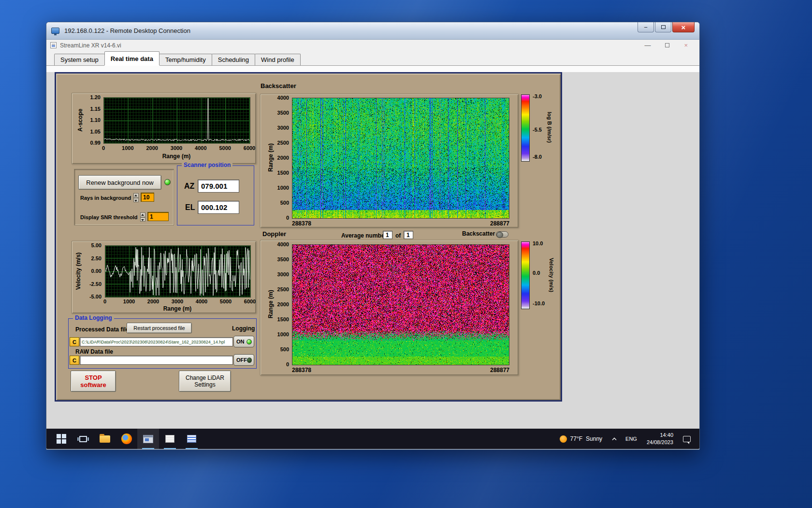 The image size is (812, 508). I want to click on rdp-titlebar: 192.168.0.122 - Remote Desktop Connectio…, so click(373, 31).